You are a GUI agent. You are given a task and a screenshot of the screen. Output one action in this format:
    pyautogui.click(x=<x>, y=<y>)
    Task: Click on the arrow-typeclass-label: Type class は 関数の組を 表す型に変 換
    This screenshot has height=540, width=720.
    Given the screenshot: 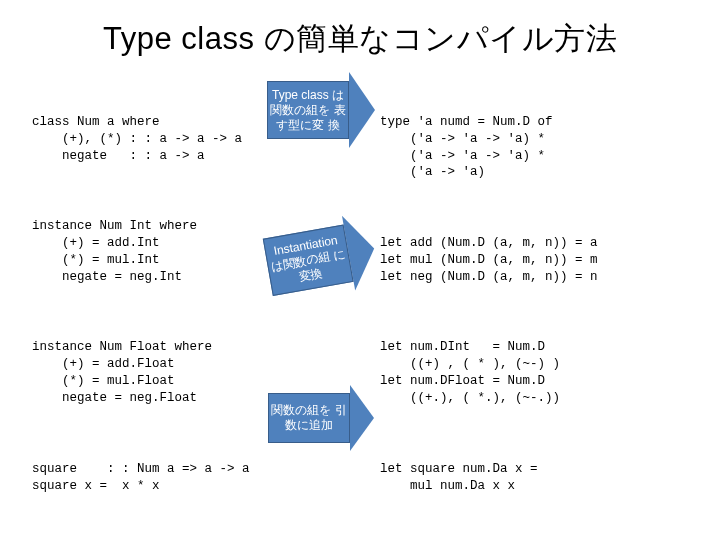 What is the action you would take?
    pyautogui.click(x=308, y=110)
    